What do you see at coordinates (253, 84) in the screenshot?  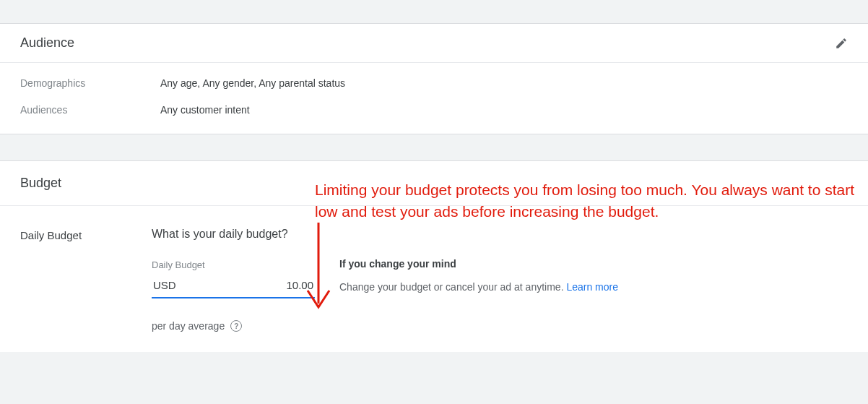 I see `demographics-value: Any age, Any gender, Any parental status` at bounding box center [253, 84].